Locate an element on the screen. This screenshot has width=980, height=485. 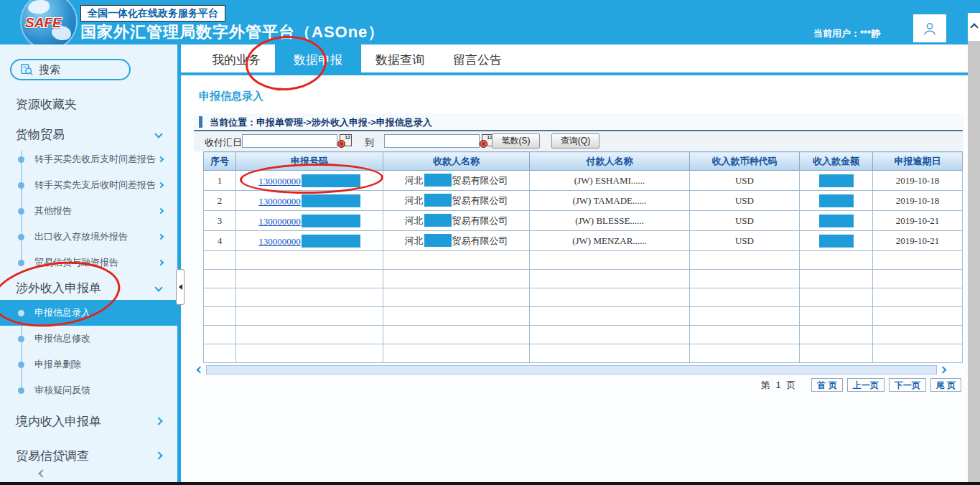
sidebar-item-declaration-delete: 申报单删除 is located at coordinates (89, 364).